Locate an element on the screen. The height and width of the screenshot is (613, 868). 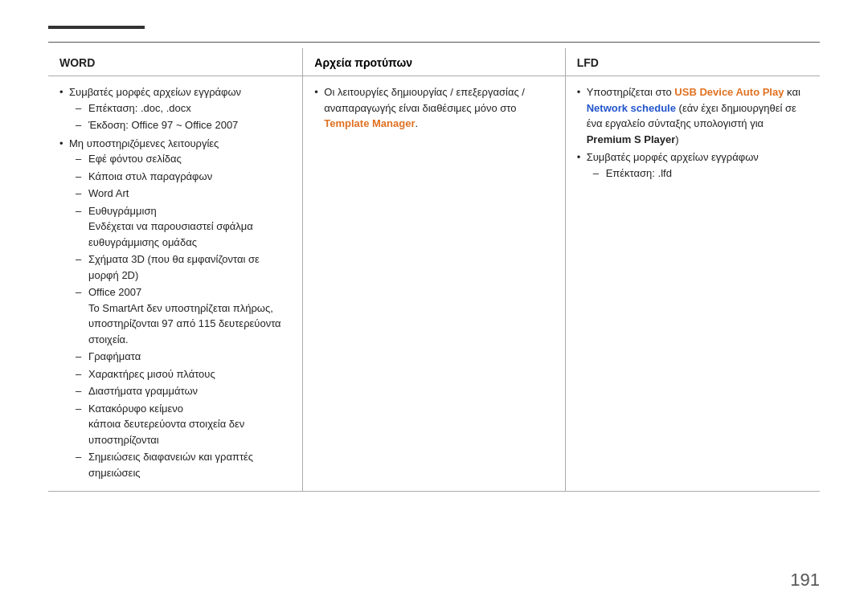
word-dash-2-1: Εφέ φόντου σελίδας is located at coordinates (183, 159).